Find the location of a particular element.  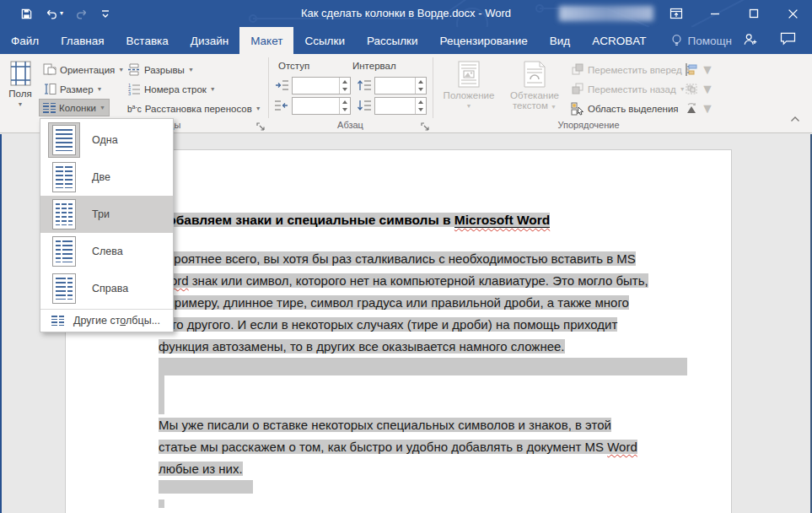

page-setup-dialog-launcher is located at coordinates (261, 125).